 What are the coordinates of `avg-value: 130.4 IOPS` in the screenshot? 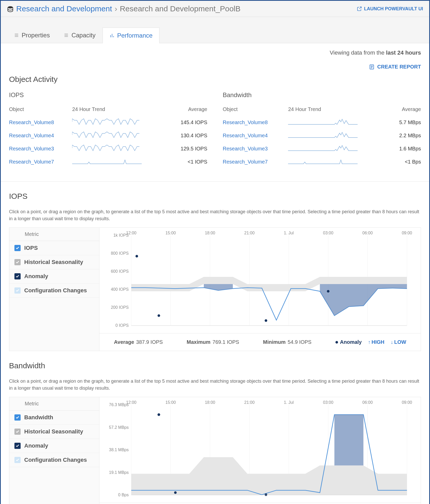 It's located at (189, 135).